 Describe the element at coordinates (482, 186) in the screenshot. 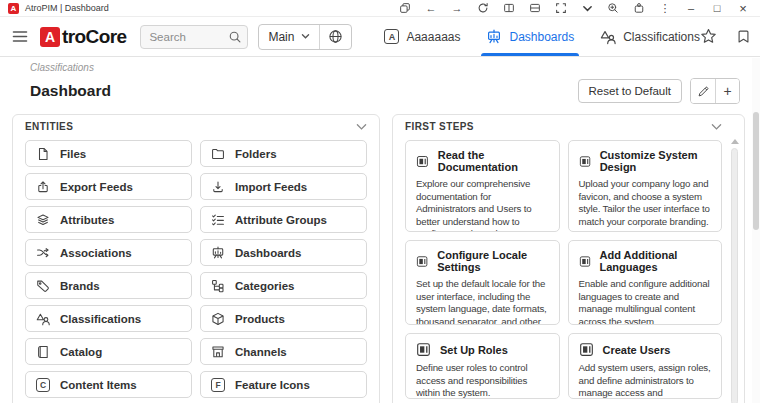

I see `card-read-documentation: Read the Documentation Explore our compr…` at that location.